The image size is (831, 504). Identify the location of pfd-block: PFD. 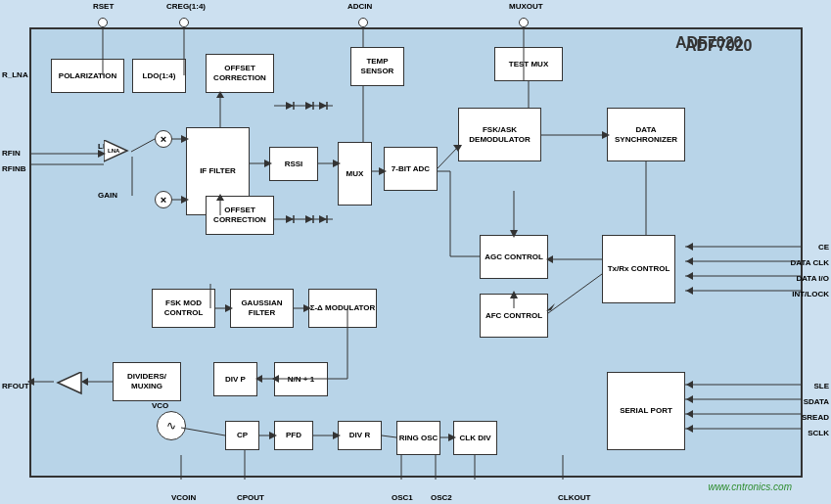
(294, 435).